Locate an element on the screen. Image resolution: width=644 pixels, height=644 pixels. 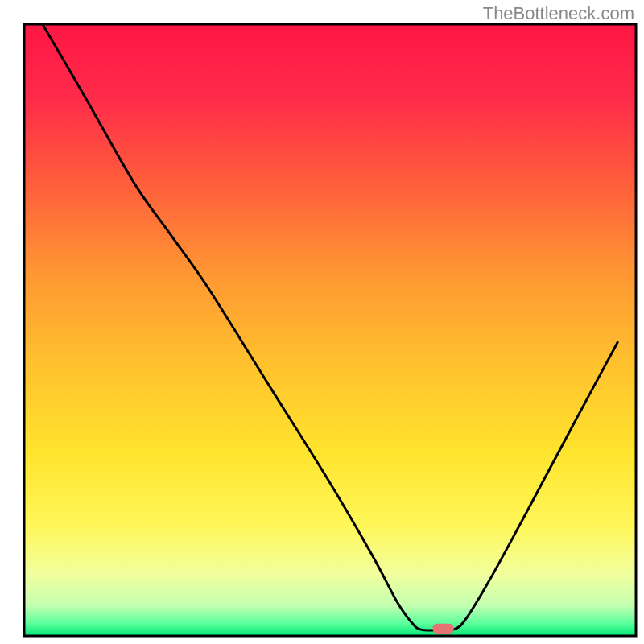
optimal-marker is located at coordinates (443, 629).